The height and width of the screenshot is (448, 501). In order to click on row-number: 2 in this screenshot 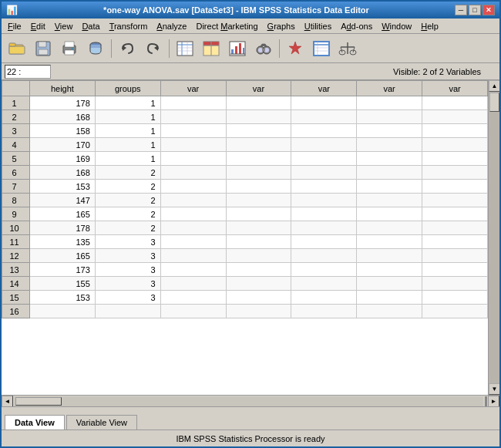, I will do `click(16, 117)`.